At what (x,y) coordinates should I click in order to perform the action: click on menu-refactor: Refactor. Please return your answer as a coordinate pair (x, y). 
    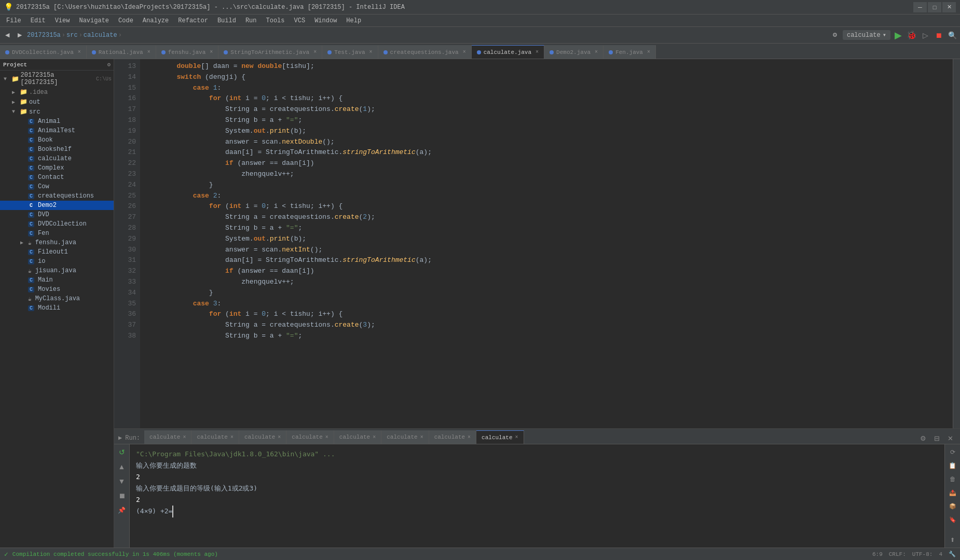
    Looking at the image, I should click on (193, 21).